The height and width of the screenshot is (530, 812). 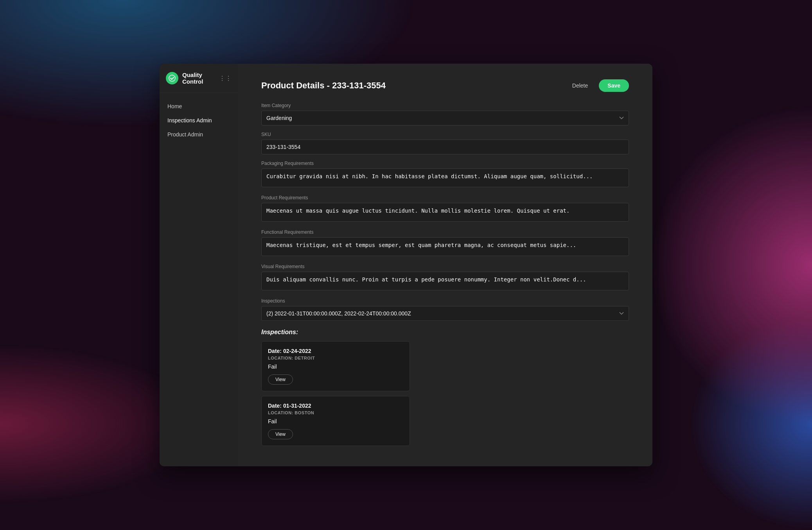 I want to click on packaging-requirements-label: Packaging Requirements, so click(x=445, y=163).